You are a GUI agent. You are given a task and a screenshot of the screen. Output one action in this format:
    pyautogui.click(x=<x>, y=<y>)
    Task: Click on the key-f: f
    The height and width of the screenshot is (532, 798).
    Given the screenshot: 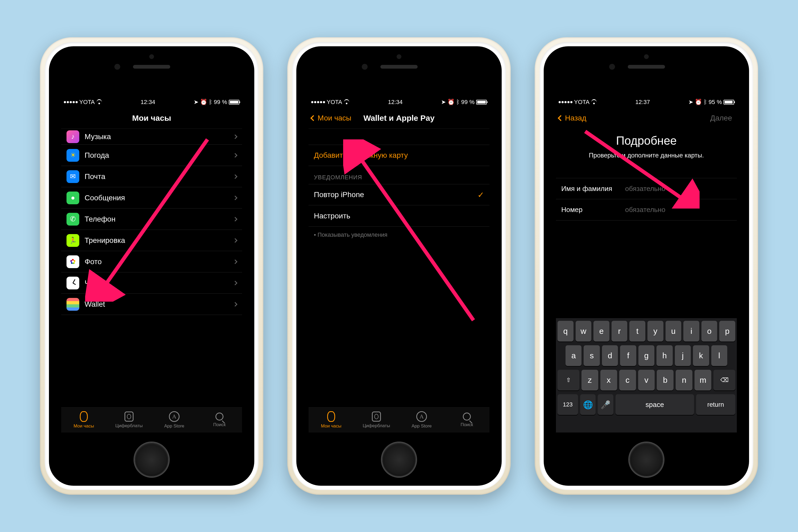 What is the action you would take?
    pyautogui.click(x=628, y=356)
    